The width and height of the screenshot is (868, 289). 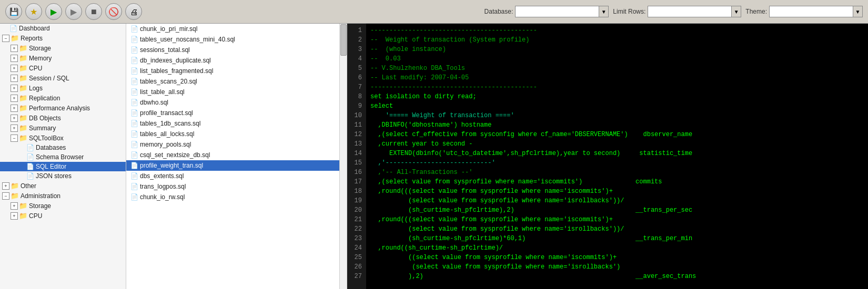 I want to click on sidebar-item-cpu: +📁CPU, so click(x=63, y=68).